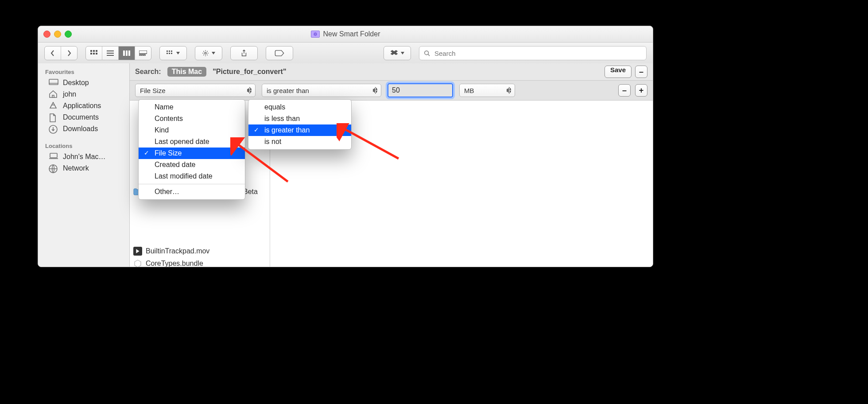 Image resolution: width=868 pixels, height=404 pixels. Describe the element at coordinates (538, 53) in the screenshot. I see `search-input` at that location.